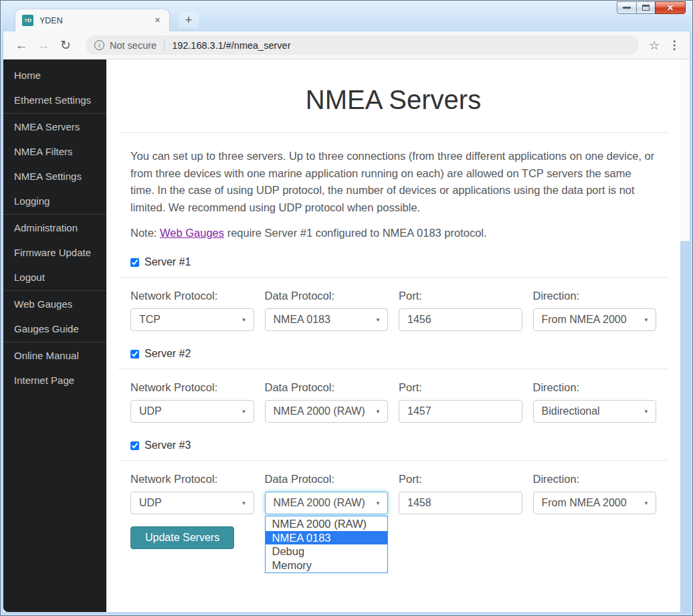  What do you see at coordinates (92, 20) in the screenshot?
I see `browser-tab: YD YDEN ✕` at bounding box center [92, 20].